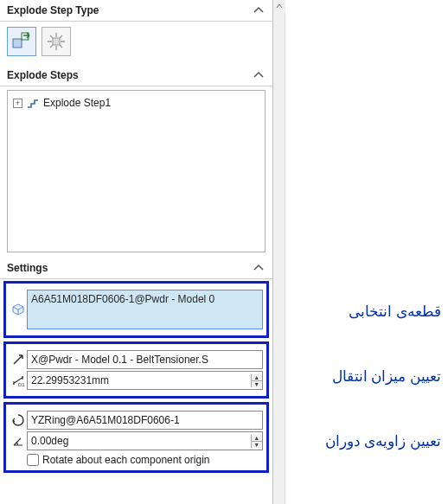 Image resolution: width=448 pixels, height=504 pixels. I want to click on angle-input, so click(139, 441).